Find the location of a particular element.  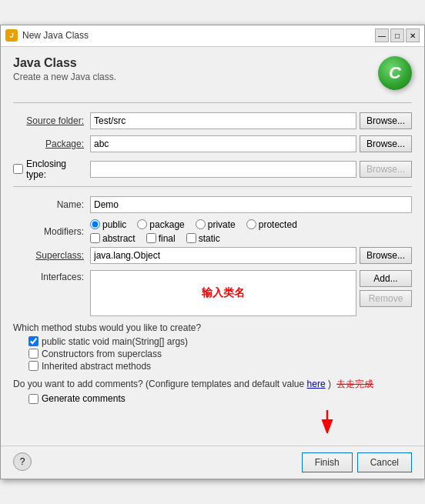

comments-item: Generate comments is located at coordinates (220, 399).